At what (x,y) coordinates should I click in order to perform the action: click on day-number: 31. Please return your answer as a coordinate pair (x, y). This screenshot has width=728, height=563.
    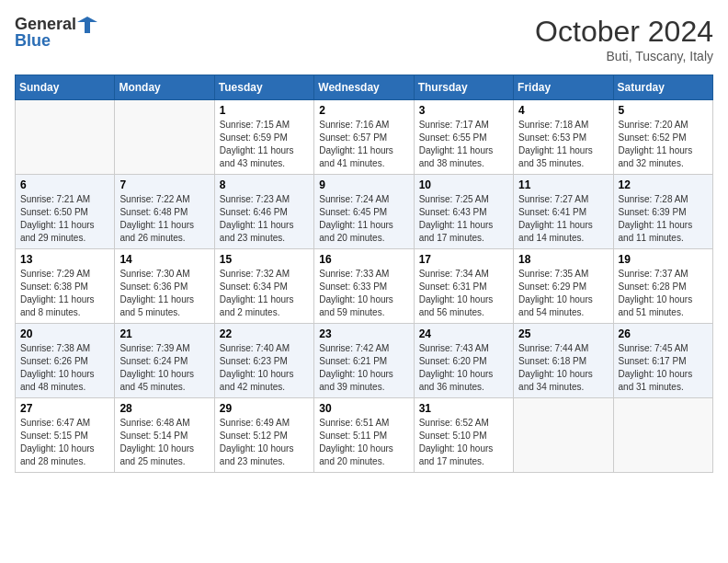
    Looking at the image, I should click on (463, 408).